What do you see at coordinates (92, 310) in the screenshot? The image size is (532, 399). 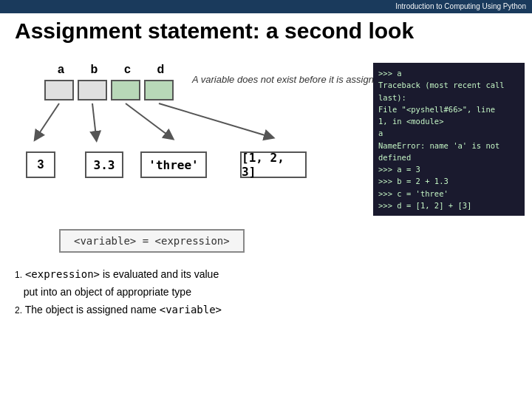 I see `item2-text: The object is assigned name` at bounding box center [92, 310].